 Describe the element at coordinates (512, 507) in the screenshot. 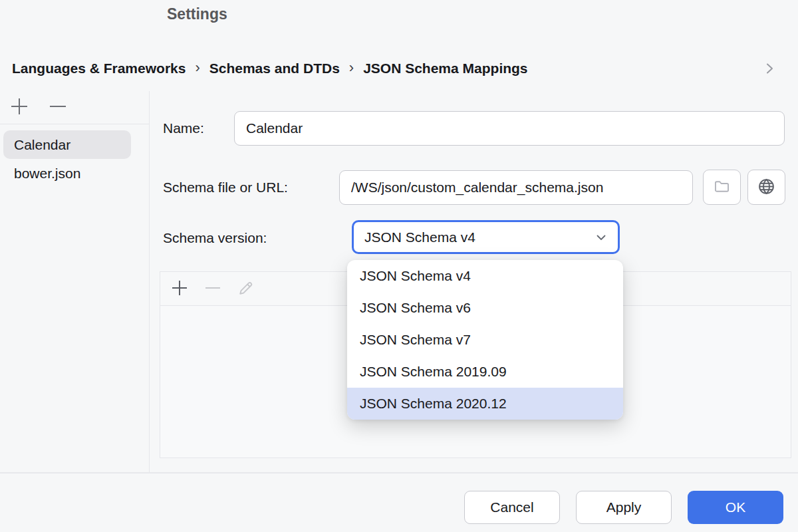

I see `cancel-button: Cancel` at that location.